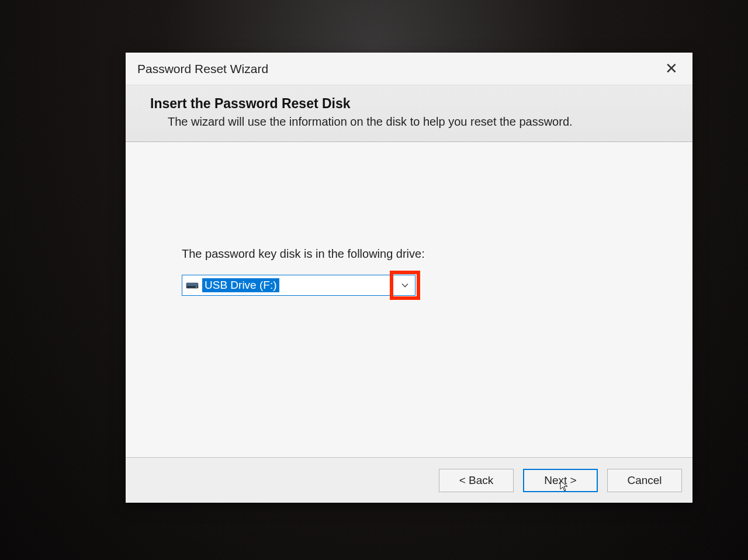 The image size is (748, 560). I want to click on wizard-footer: < Back Next > Cancel, so click(409, 480).